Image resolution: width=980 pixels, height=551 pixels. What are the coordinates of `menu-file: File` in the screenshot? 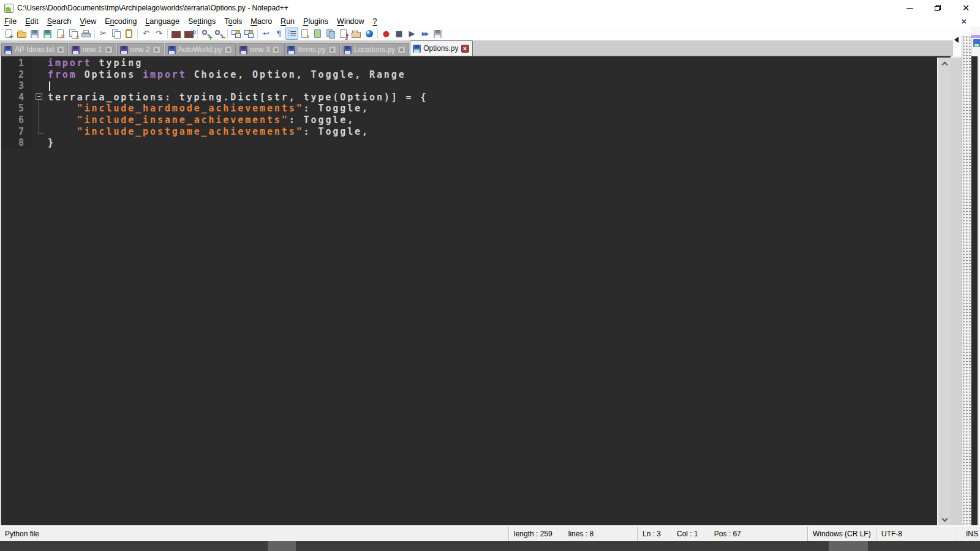 It's located at (10, 21).